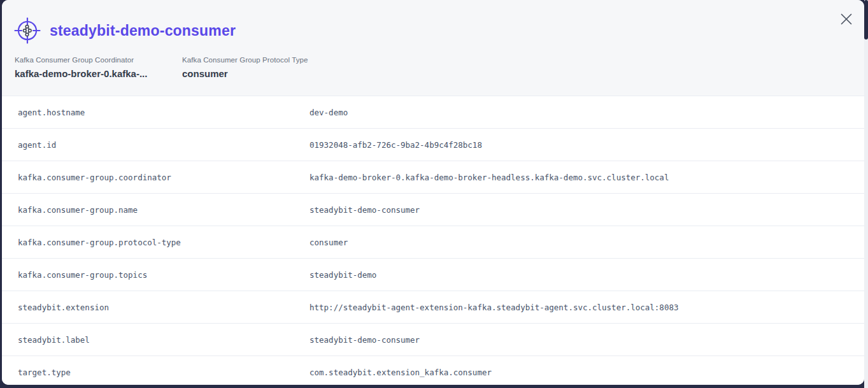 The image size is (868, 388). What do you see at coordinates (164, 307) in the screenshot?
I see `attribute-key: steadybit.extension` at bounding box center [164, 307].